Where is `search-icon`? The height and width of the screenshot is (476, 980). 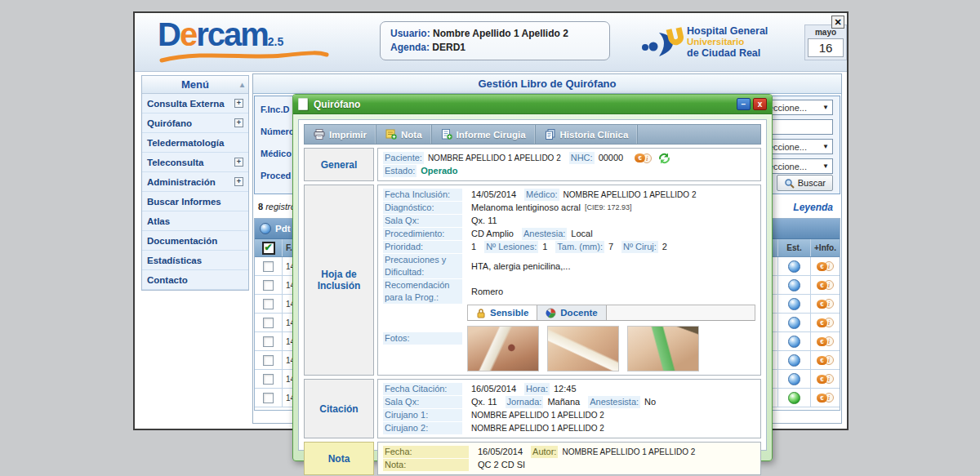
search-icon is located at coordinates (789, 183).